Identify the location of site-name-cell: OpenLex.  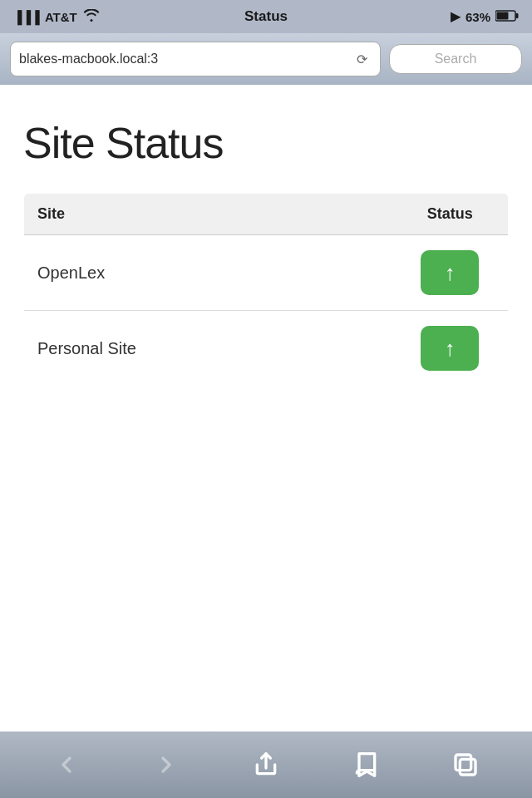
(208, 273).